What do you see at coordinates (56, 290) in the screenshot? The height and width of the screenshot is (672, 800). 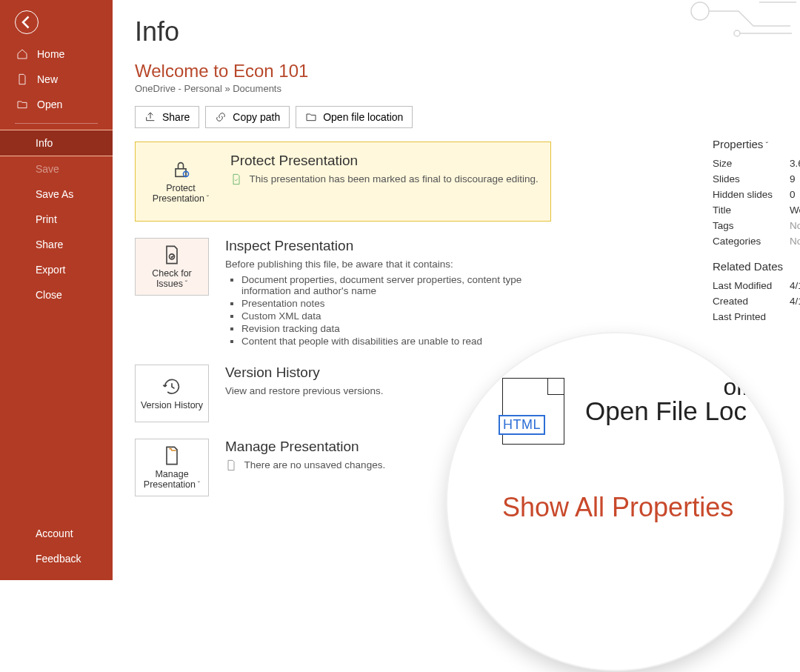 I see `backstage-sidebar: Home New Open Info Save Save As Print Sh…` at bounding box center [56, 290].